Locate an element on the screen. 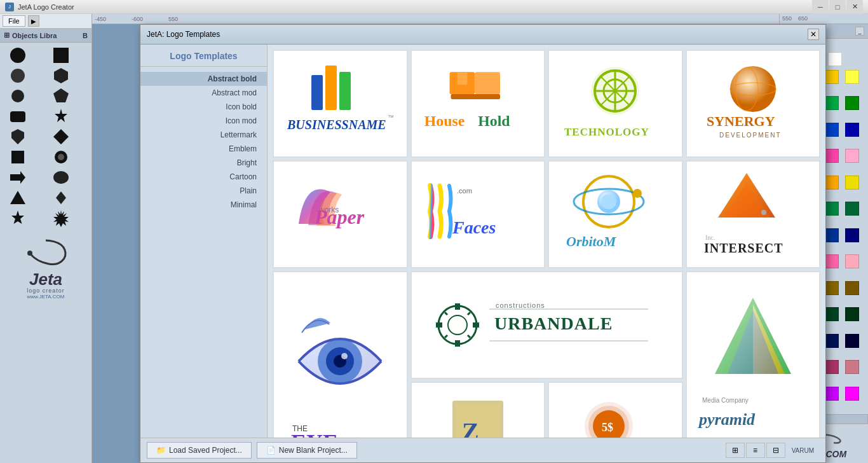 This screenshot has width=868, height=463. svg-text: SYNERGY is located at coordinates (741, 121).